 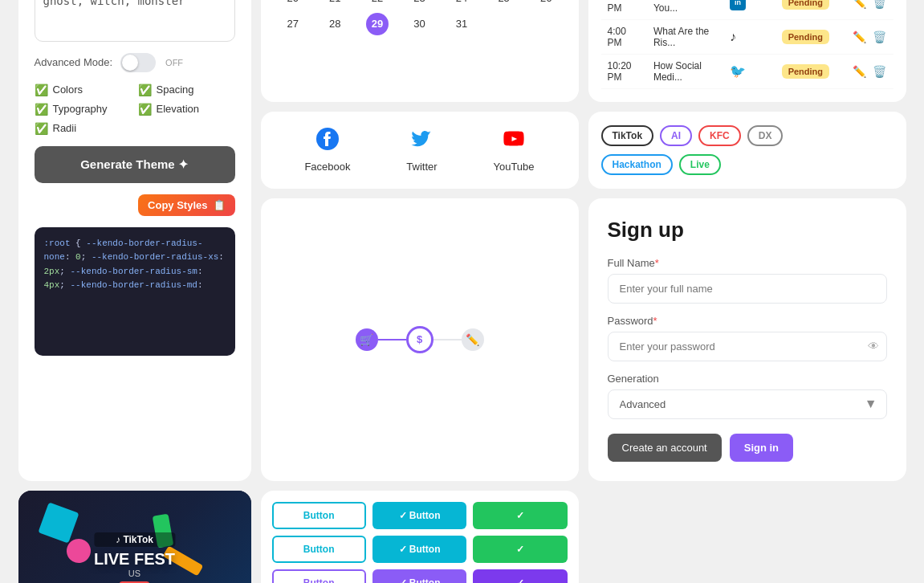 I want to click on password-input, so click(x=747, y=347).